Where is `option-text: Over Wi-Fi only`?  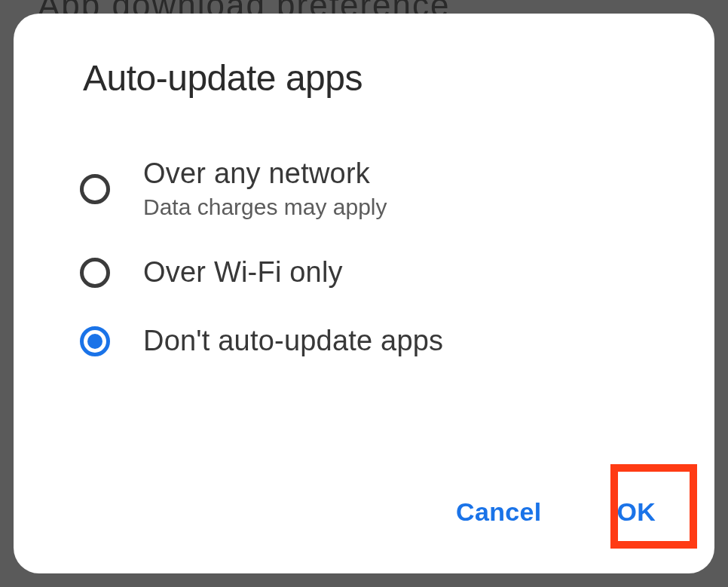
option-text: Over Wi-Fi only is located at coordinates (243, 273).